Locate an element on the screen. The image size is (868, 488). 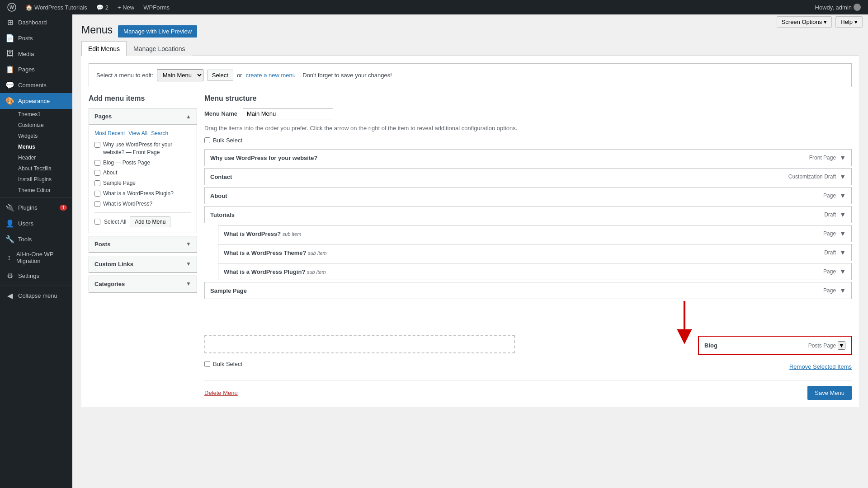
sidebar-item-aio: ↕ All-in-One WP Migration is located at coordinates (36, 258).